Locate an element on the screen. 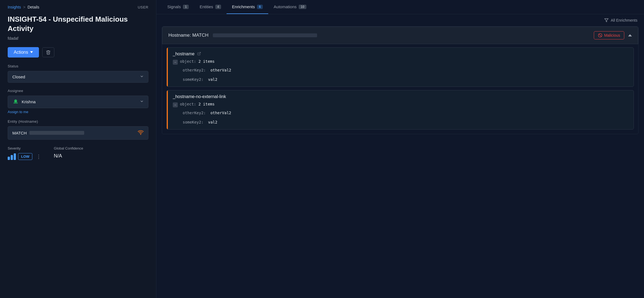 The image size is (644, 298). tree-val-1: 2 items is located at coordinates (206, 61).